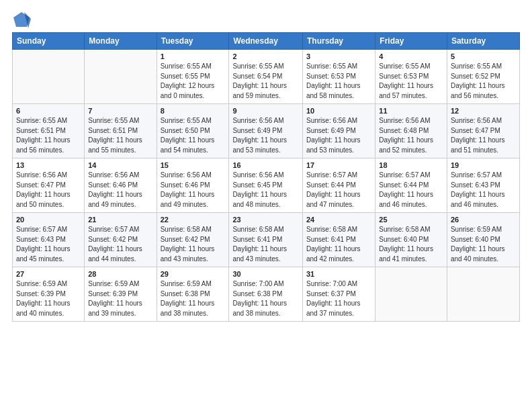 This screenshot has height=411, width=532. Describe the element at coordinates (121, 42) in the screenshot. I see `weekday-header-monday: Monday` at that location.